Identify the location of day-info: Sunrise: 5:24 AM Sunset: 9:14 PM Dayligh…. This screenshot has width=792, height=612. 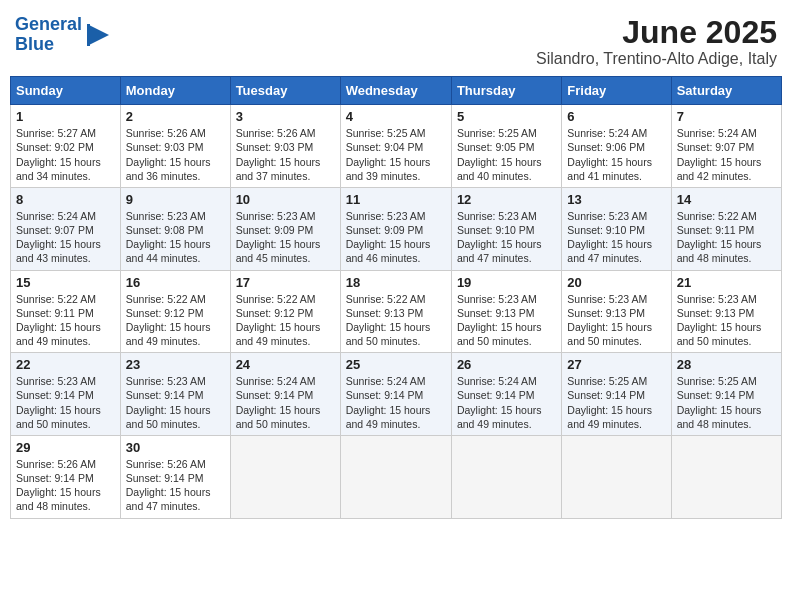
(396, 402).